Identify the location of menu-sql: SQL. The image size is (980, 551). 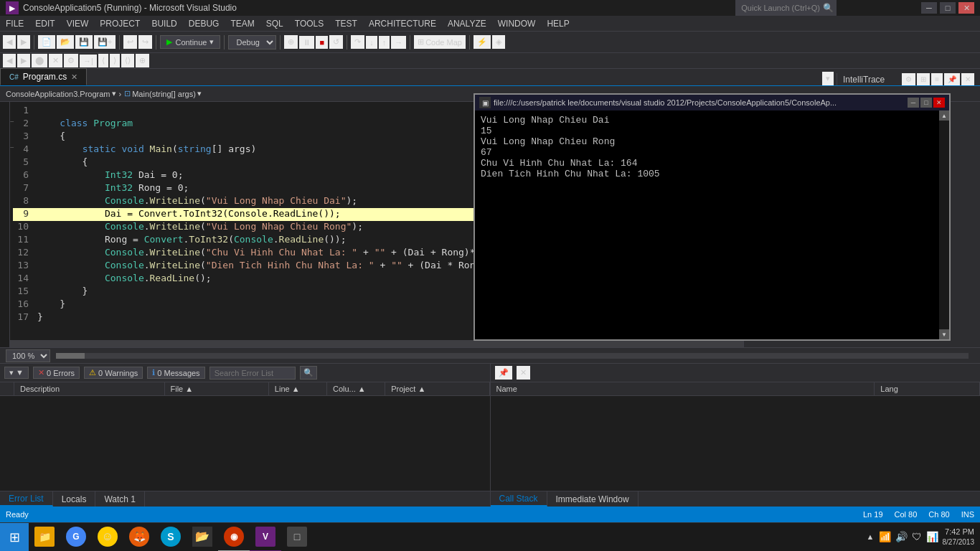
(275, 23).